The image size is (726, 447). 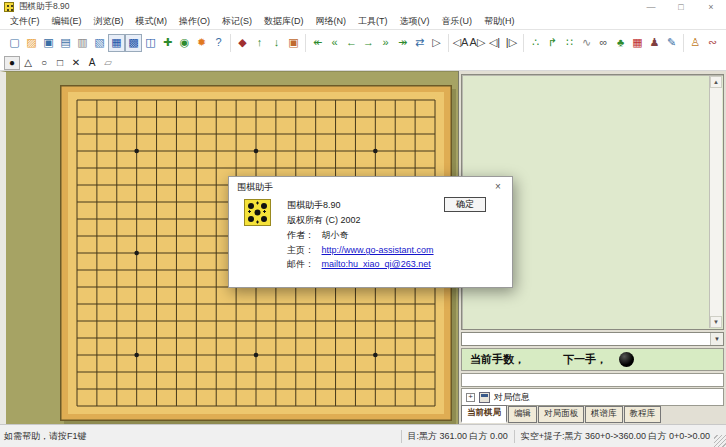 What do you see at coordinates (25, 22) in the screenshot?
I see `menu-item-0: 文件(F)` at bounding box center [25, 22].